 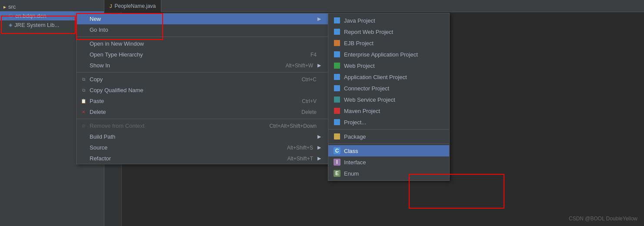 What do you see at coordinates (98, 112) in the screenshot?
I see `menu-item-delete-label: Delete` at bounding box center [98, 112].